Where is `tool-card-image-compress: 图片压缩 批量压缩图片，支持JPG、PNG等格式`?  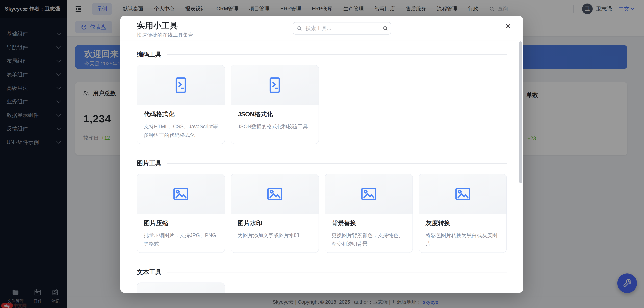 tool-card-image-compress: 图片压缩 批量压缩图片，支持JPG、PNG等格式 is located at coordinates (181, 213).